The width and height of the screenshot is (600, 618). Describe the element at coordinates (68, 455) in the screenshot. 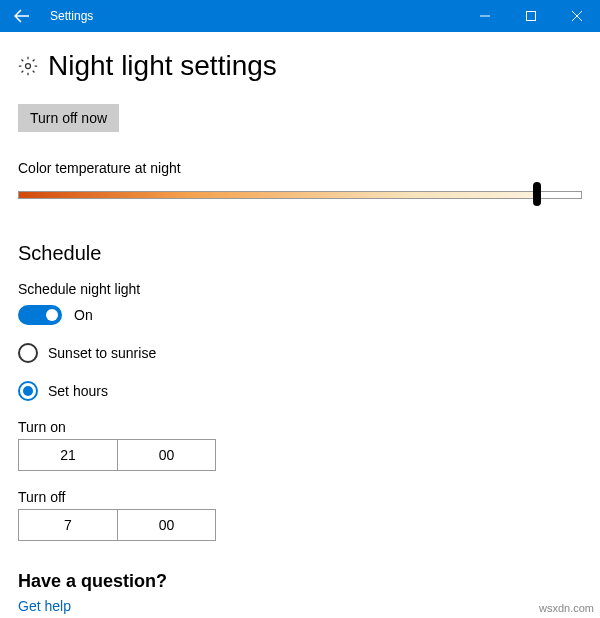

I see `turn-on-hour: 21` at that location.